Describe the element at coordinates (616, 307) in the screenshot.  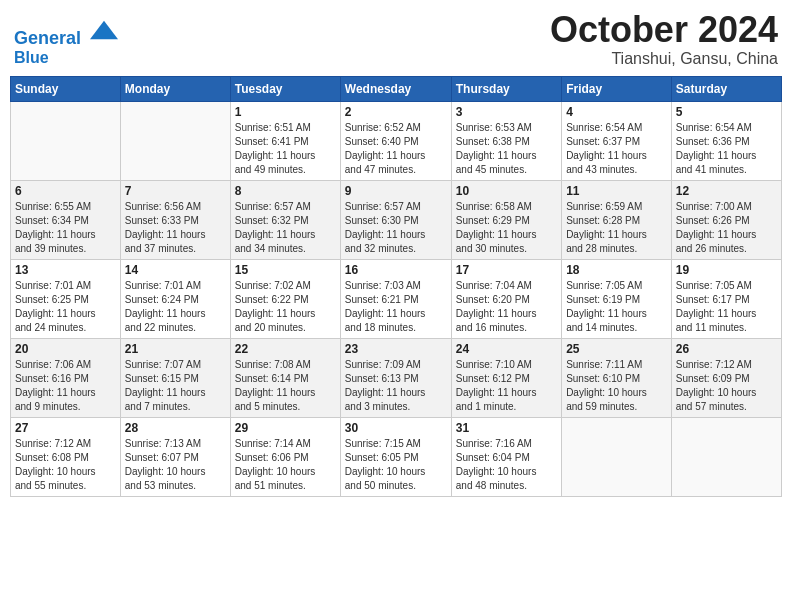
I see `day-info: Sunrise: 7:05 AM Sunset: 6:19 PM Dayligh…` at that location.